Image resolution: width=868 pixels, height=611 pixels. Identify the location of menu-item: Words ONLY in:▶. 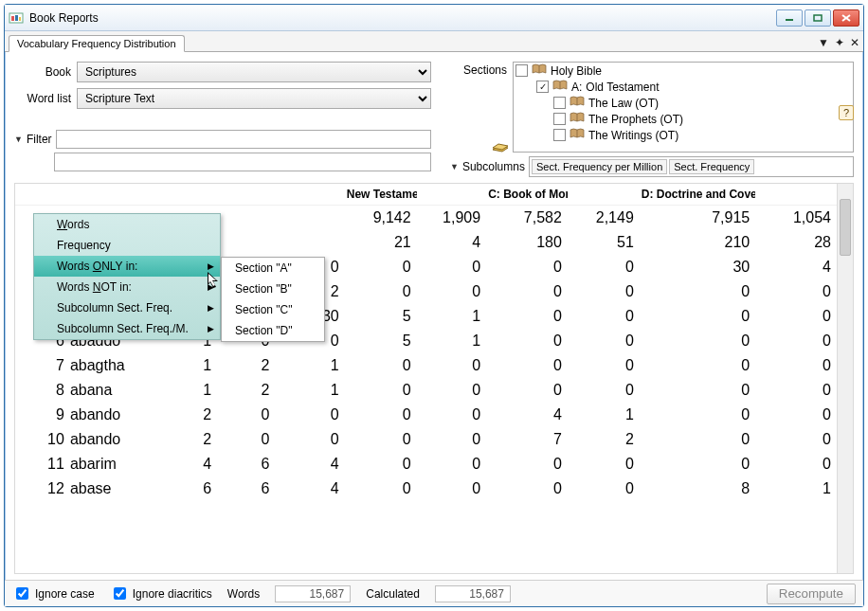
(127, 266).